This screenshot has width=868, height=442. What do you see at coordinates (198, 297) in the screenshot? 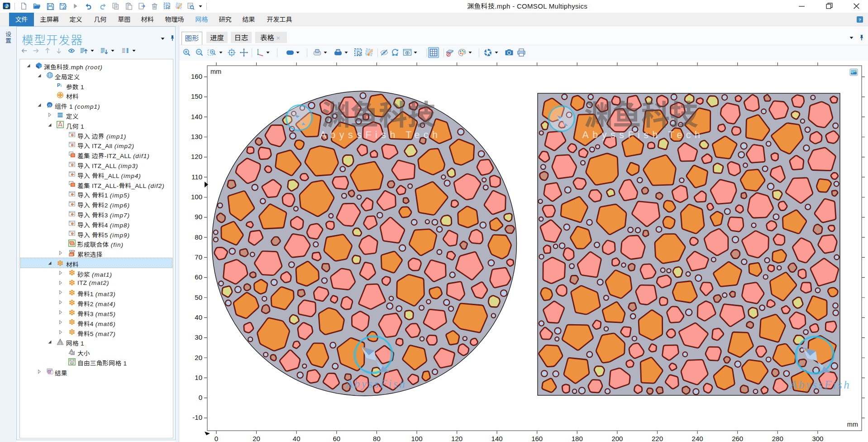
I see `svg-text: 50` at bounding box center [198, 297].